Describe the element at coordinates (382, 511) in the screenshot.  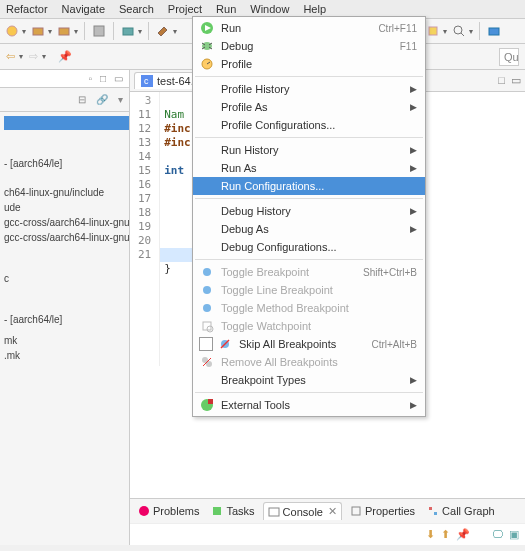
I see `tab-properties: Properties` at that location.